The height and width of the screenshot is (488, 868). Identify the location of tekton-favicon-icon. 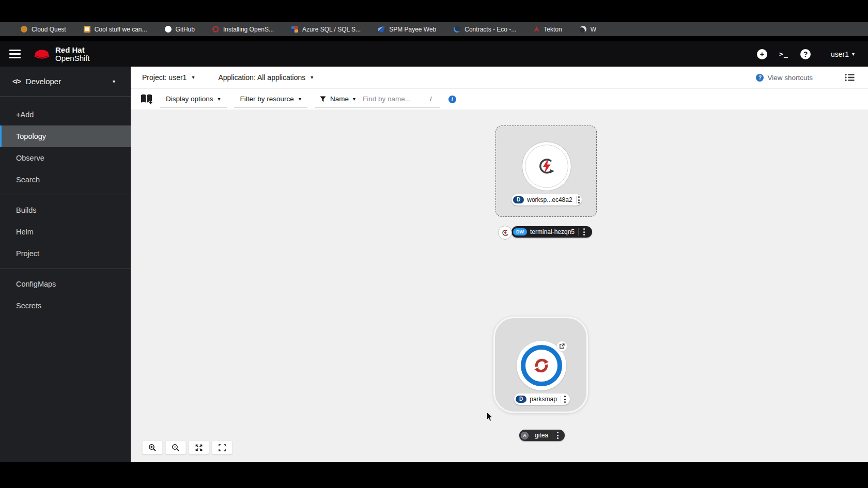
(536, 29).